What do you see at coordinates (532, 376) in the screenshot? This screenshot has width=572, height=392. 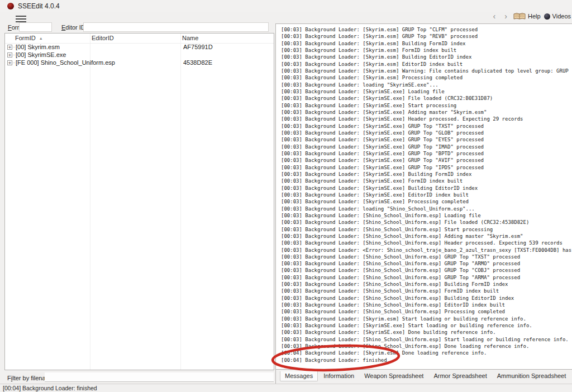 I see `tab-ammunition-spreadsheet: Ammunition Spreadsheet` at bounding box center [532, 376].